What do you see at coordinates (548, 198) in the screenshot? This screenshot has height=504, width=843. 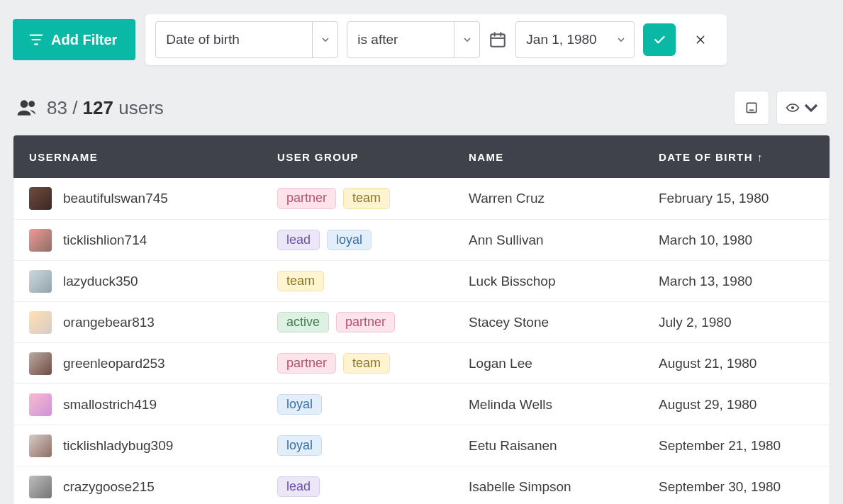 I see `cell-name: Warren Cruz` at bounding box center [548, 198].